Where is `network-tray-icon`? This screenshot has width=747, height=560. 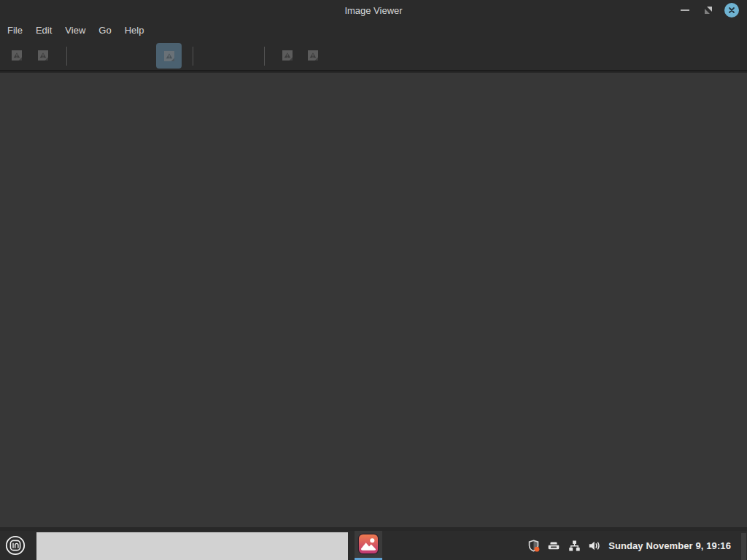
network-tray-icon is located at coordinates (574, 545).